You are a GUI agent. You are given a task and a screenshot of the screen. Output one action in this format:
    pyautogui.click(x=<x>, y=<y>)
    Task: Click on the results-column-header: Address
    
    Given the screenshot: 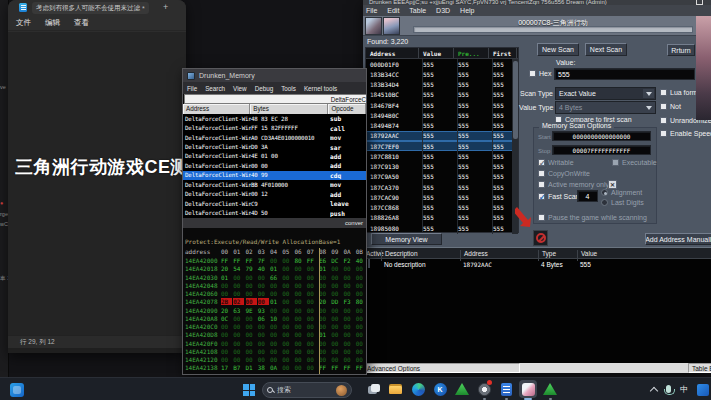 What is the action you would take?
    pyautogui.click(x=392, y=53)
    